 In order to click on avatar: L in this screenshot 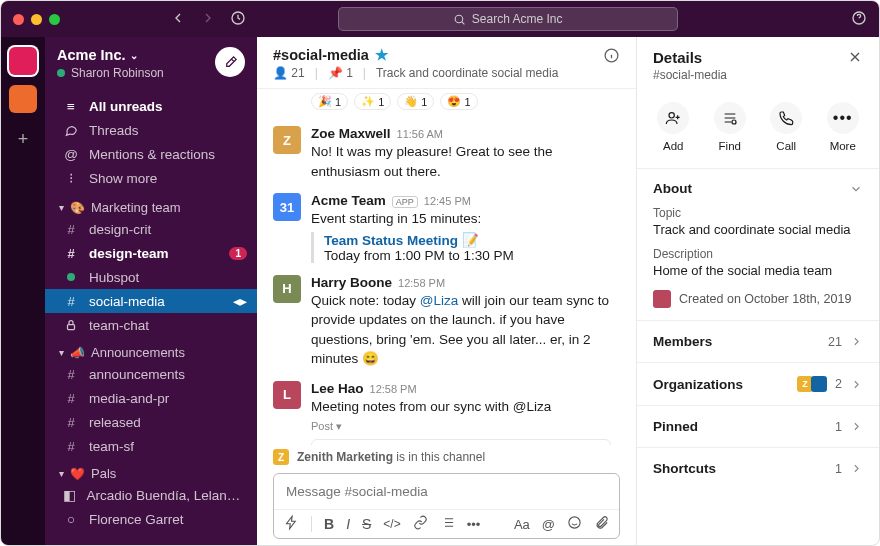, I will do `click(287, 395)`.